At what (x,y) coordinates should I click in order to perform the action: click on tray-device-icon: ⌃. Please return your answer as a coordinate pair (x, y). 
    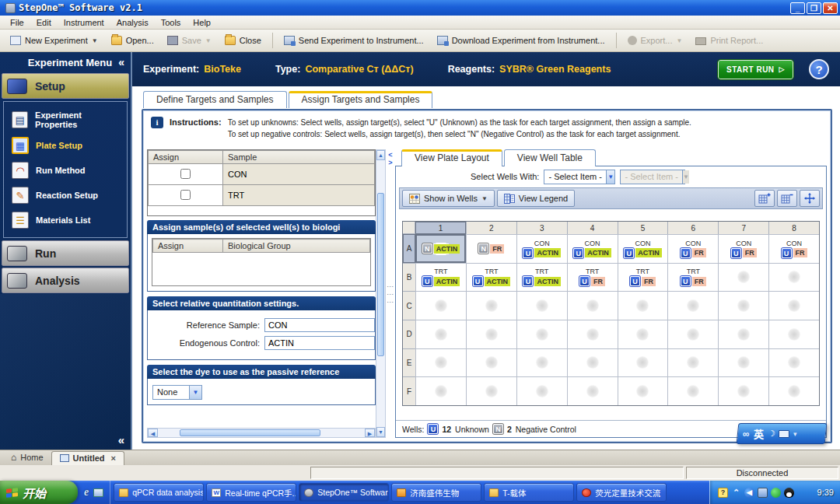
    Looking at the image, I should click on (736, 493).